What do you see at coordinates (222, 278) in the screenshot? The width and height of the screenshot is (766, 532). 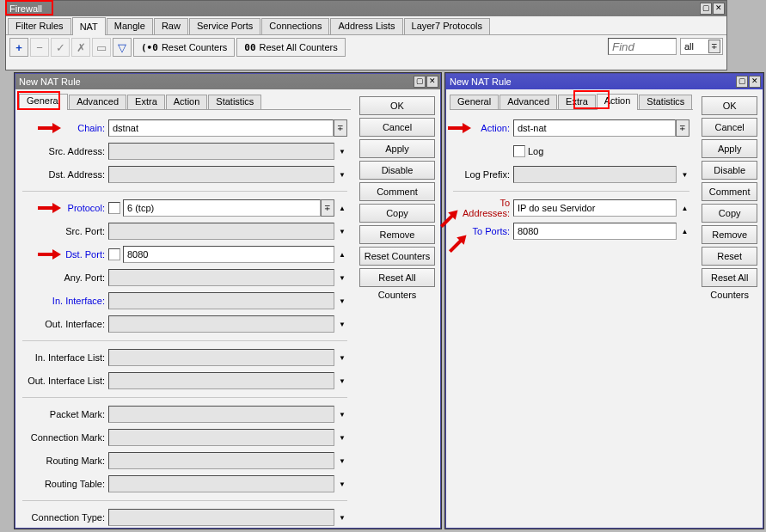 I see `any-port-input` at bounding box center [222, 278].